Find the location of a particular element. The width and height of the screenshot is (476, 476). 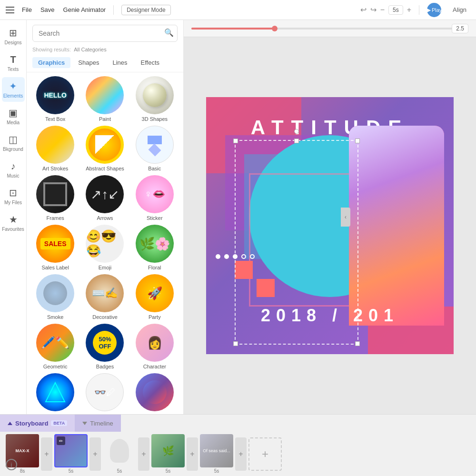

undo-button: ↩ is located at coordinates (364, 10).